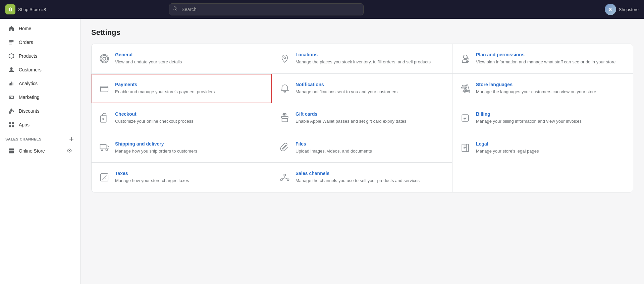 The image size is (644, 284). What do you see at coordinates (40, 42) in the screenshot?
I see `sidebar-item-orders: Orders` at bounding box center [40, 42].